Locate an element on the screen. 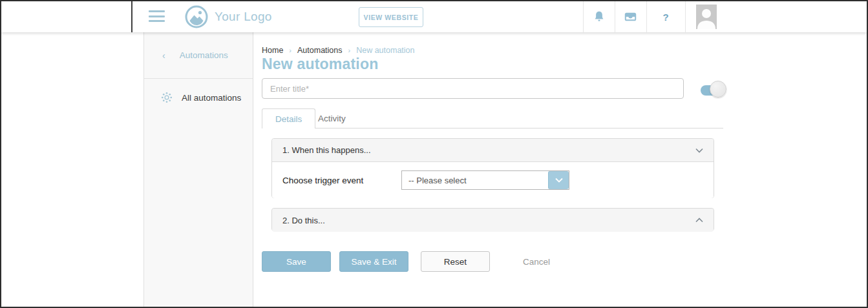 This screenshot has width=868, height=308. accordion-header-1: 1. When this happens... is located at coordinates (492, 150).